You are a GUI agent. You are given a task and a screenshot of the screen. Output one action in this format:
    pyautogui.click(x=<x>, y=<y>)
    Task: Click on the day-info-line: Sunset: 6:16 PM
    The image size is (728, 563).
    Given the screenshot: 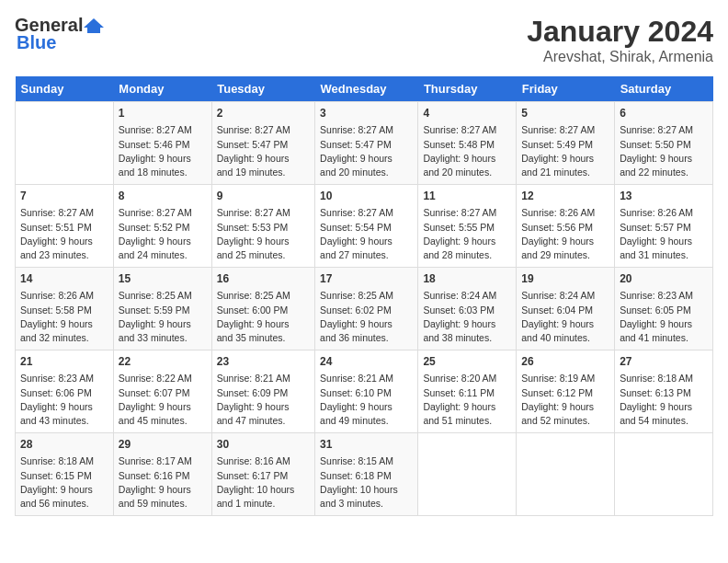 What is the action you would take?
    pyautogui.click(x=163, y=477)
    